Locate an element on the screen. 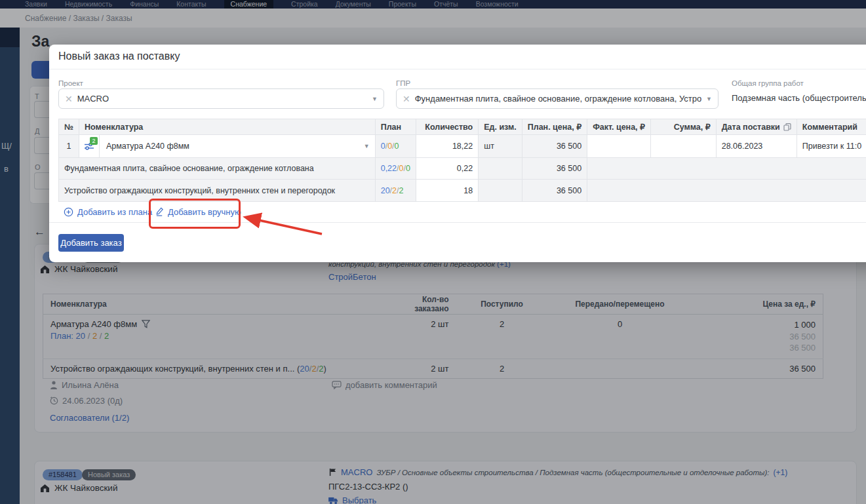 Image resolution: width=866 pixels, height=504 pixels. col-qty: Количество is located at coordinates (447, 127).